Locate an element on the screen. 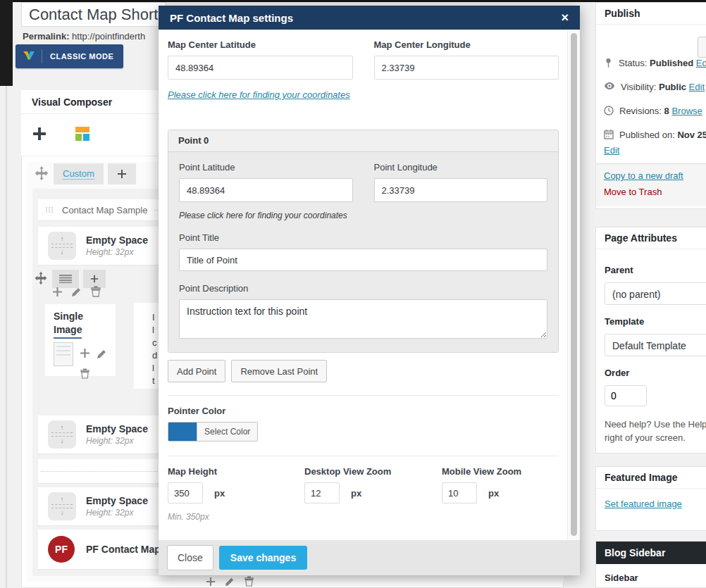  desktop-view-zoom-label: Desktop View Zoom is located at coordinates (373, 472).